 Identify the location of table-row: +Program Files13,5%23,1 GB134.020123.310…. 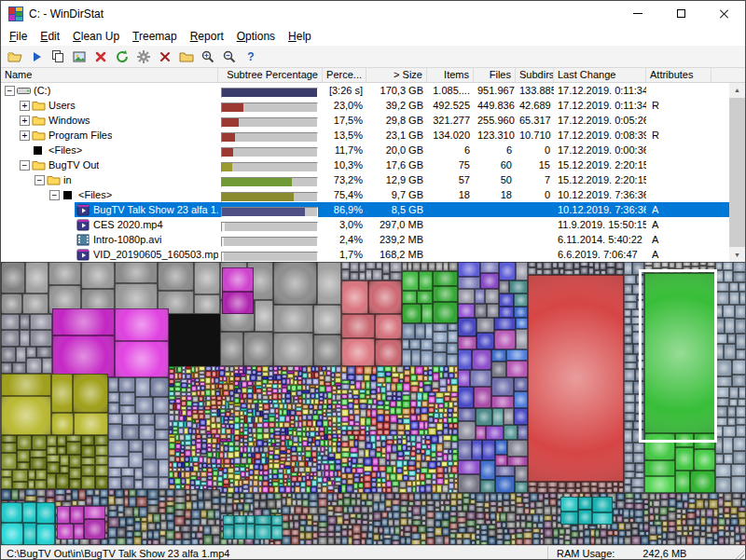
(366, 135).